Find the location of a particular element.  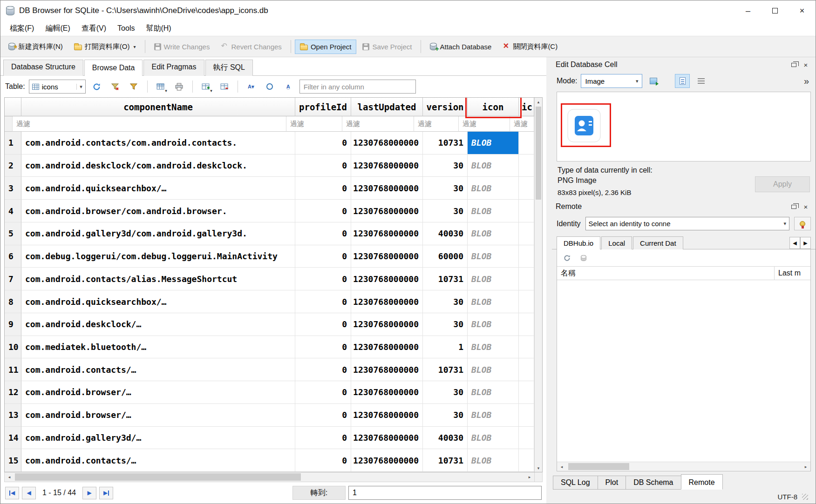

tab-db-schema: DB Schema is located at coordinates (653, 483).